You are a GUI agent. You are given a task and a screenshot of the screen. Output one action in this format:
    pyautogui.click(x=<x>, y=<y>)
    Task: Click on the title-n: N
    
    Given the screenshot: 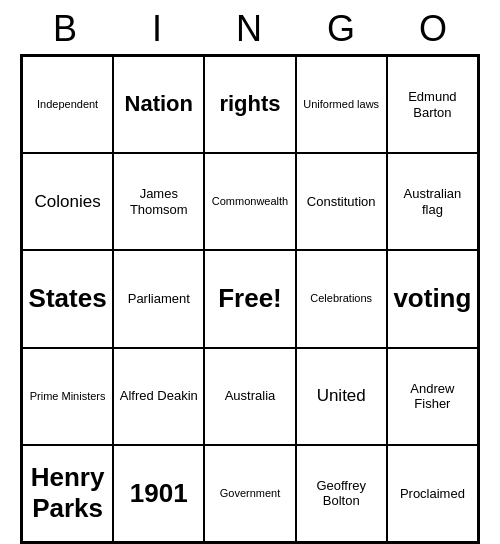 What is the action you would take?
    pyautogui.click(x=250, y=29)
    